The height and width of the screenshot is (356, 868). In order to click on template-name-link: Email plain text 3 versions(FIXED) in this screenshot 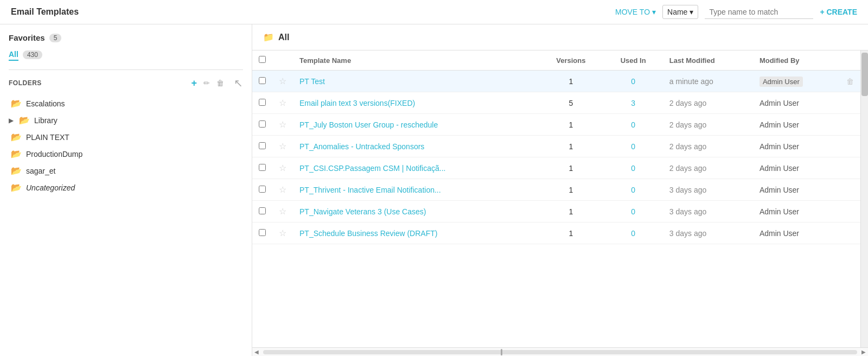, I will do `click(357, 103)`.